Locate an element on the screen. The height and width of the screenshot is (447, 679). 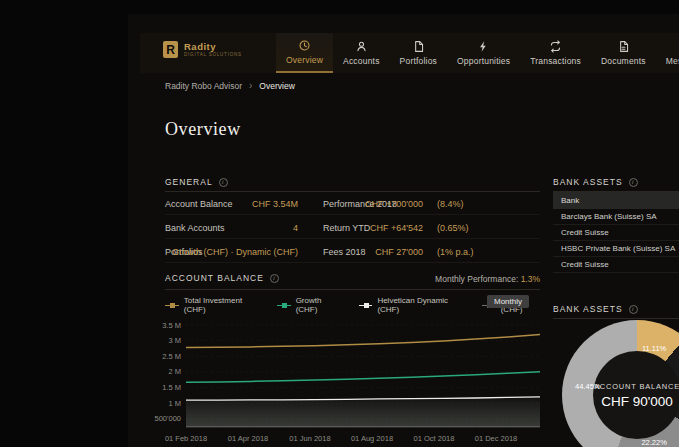
monthly-performance: Monthly Performance: 1.3% is located at coordinates (488, 279).